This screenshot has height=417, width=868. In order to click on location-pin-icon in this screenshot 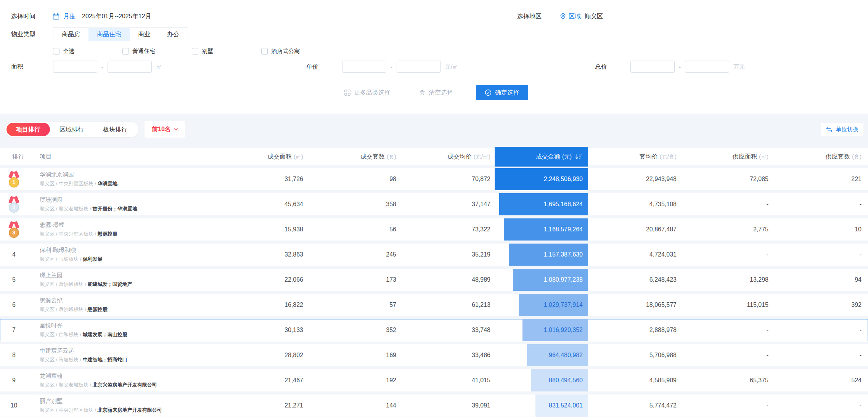, I will do `click(563, 16)`.